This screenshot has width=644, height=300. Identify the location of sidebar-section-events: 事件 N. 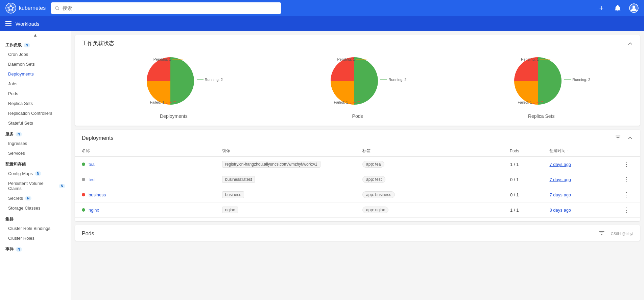
(35, 249).